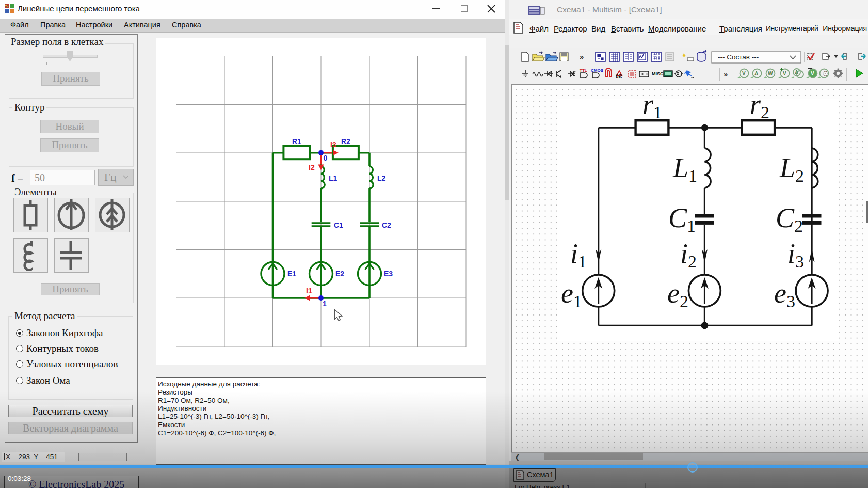 This screenshot has width=868, height=488. Describe the element at coordinates (688, 255) in the screenshot. I see `svg-text: i2` at that location.